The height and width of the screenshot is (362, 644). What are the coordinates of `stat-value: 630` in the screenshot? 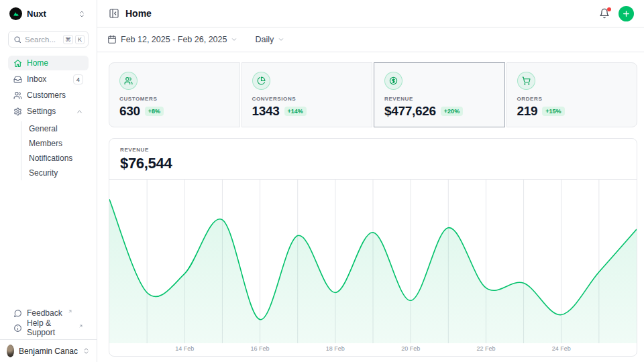 It's located at (130, 111).